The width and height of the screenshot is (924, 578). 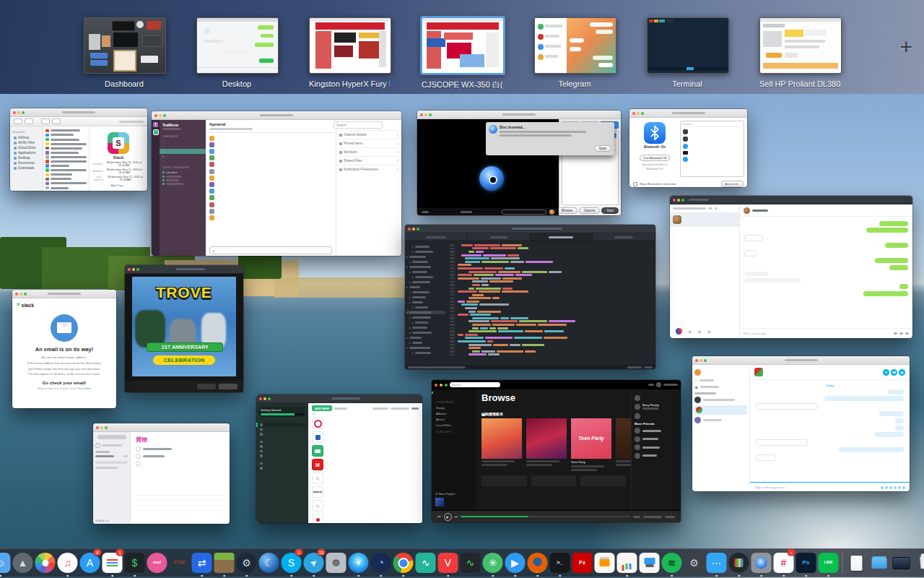 What do you see at coordinates (650, 563) in the screenshot?
I see `dock-icon-keynote` at bounding box center [650, 563].